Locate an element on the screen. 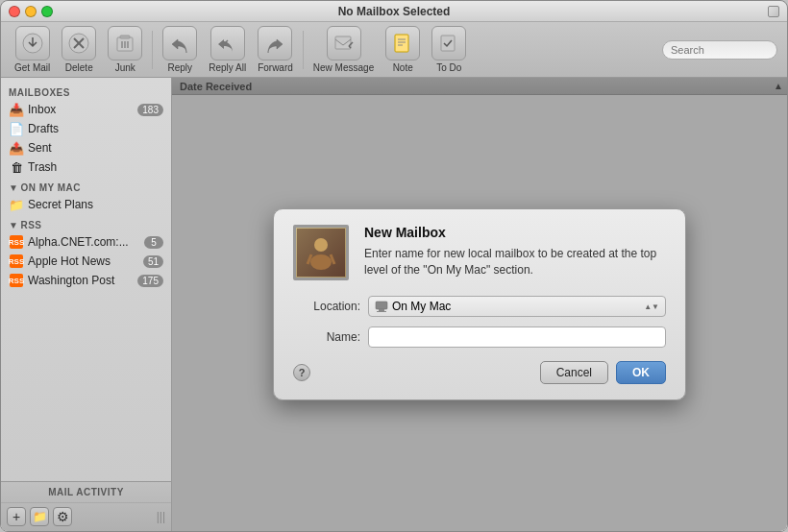  trash-icon: 🗑 is located at coordinates (16, 167).